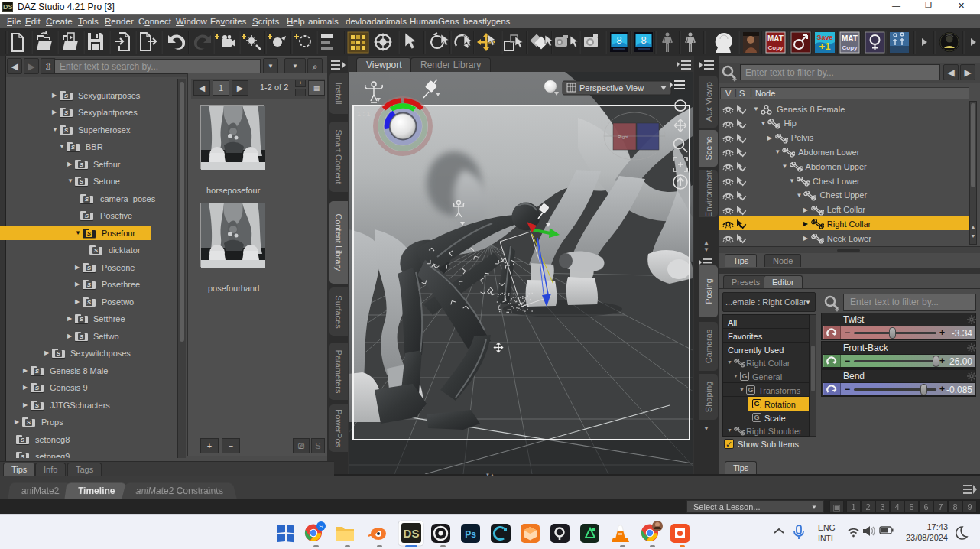 This screenshot has width=980, height=549. What do you see at coordinates (826, 46) in the screenshot?
I see `svg-text: +1` at bounding box center [826, 46].